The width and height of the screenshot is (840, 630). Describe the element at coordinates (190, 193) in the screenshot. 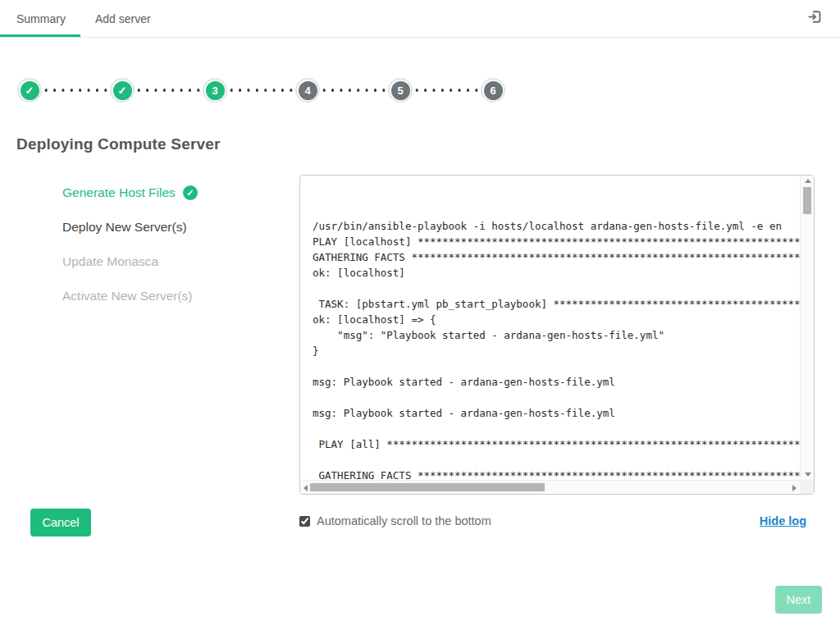

I see `check-icon` at that location.